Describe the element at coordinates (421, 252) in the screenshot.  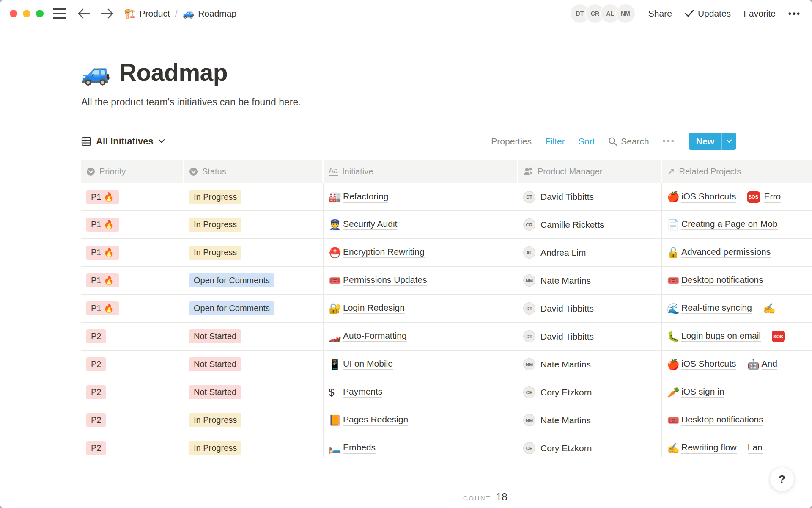
I see `cell-initiative: ⛑️Encryption Rewriting` at that location.